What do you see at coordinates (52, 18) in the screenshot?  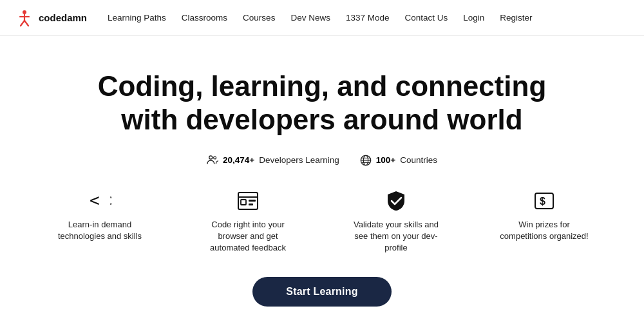 I see `logo-link: codedamn` at bounding box center [52, 18].